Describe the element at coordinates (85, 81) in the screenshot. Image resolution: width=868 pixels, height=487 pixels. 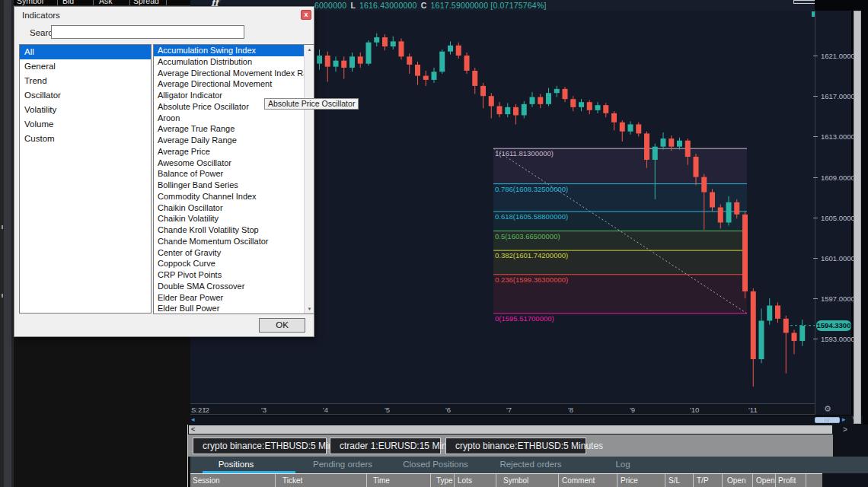
I see `category-item: Trend` at that location.